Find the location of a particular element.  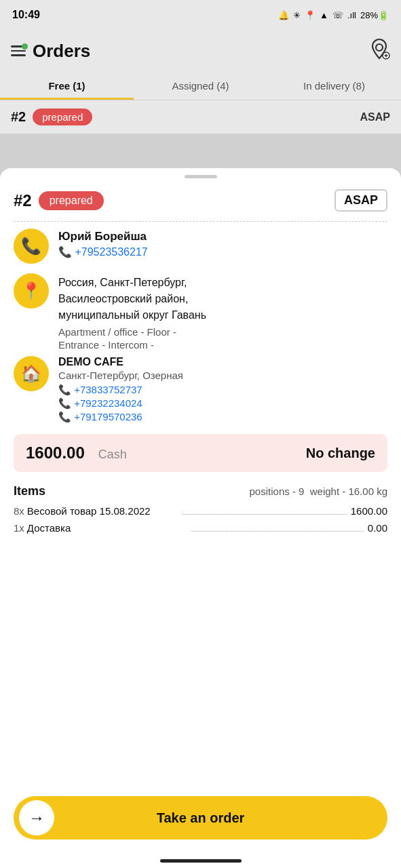

address-entrance: Entrance - Intercom - is located at coordinates (132, 344).